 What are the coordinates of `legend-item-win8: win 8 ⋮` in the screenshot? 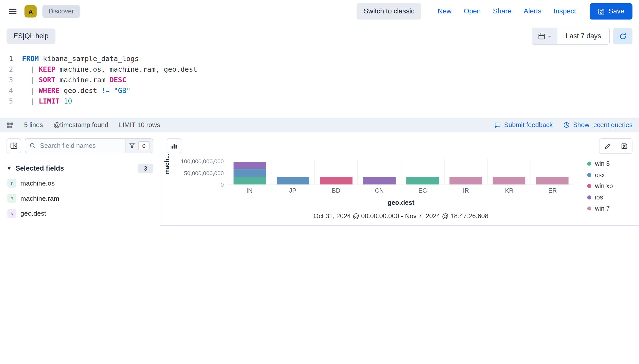 It's located at (613, 164).